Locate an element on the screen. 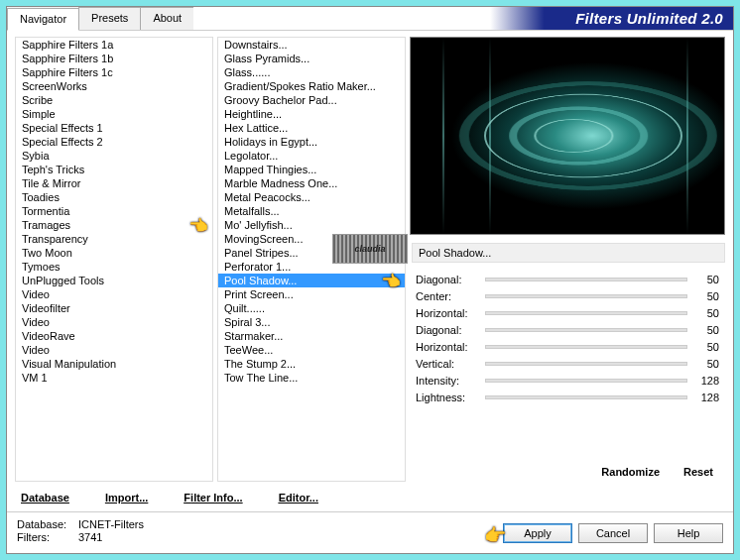 The width and height of the screenshot is (740, 560). category-item: Videofilter is located at coordinates (114, 308).